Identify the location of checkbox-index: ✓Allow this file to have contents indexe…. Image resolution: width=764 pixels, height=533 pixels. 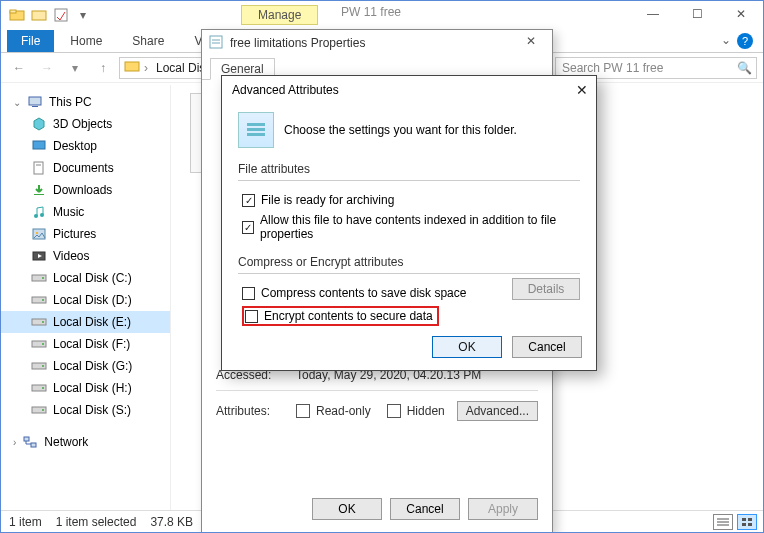
(411, 227).